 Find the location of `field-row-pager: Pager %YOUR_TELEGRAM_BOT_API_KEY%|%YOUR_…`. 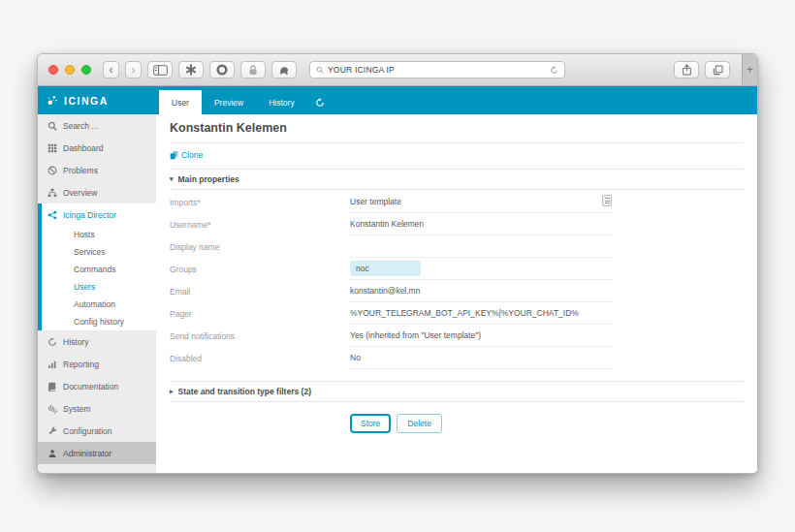

field-row-pager: Pager %YOUR_TELEGRAM_BOT_API_KEY%|%YOUR_… is located at coordinates (457, 314).